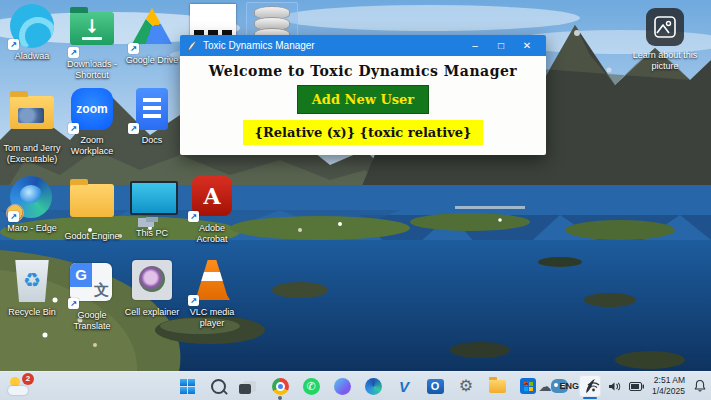 Image resolution: width=711 pixels, height=400 pixels. I want to click on vscode-icon, so click(404, 386).